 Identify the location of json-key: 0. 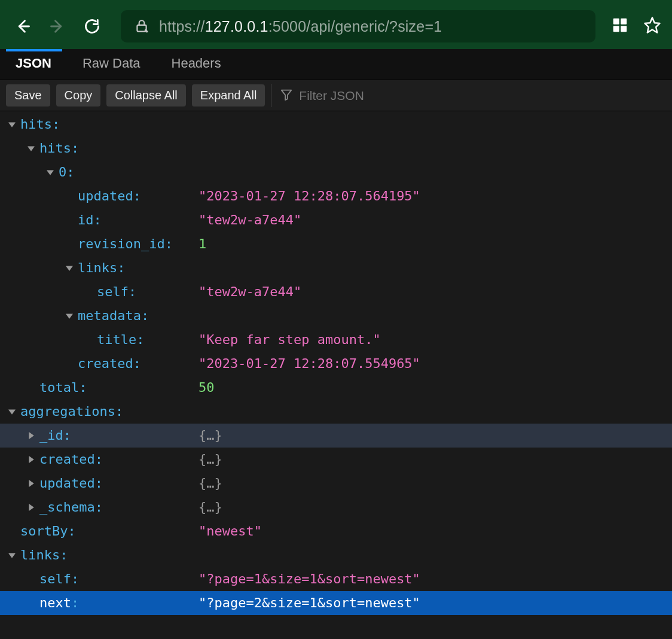
(62, 172).